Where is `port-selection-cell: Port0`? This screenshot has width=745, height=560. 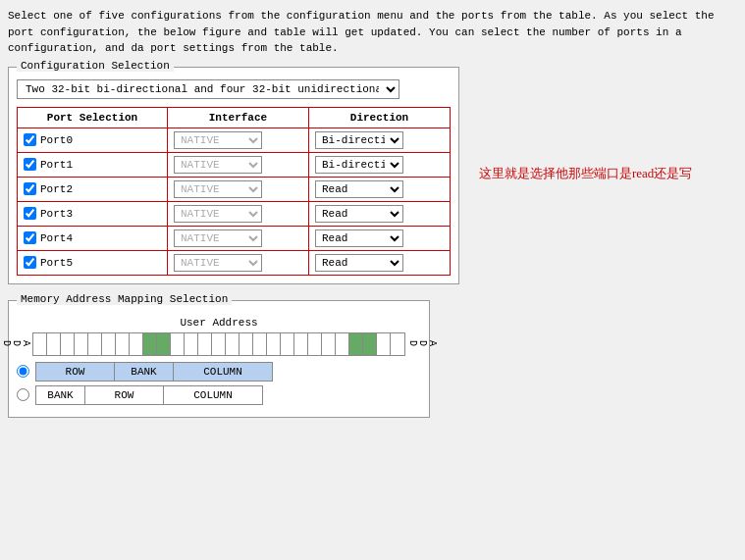
port-selection-cell: Port0 is located at coordinates (92, 139).